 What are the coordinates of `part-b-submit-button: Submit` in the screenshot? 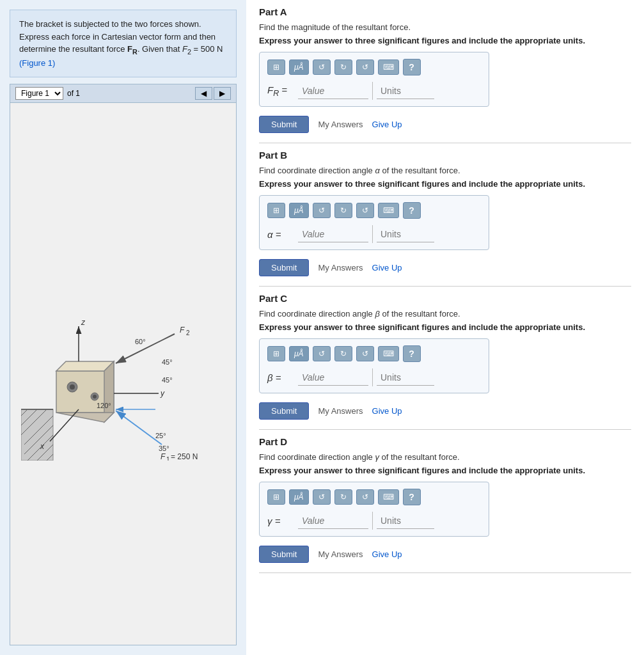 It's located at (284, 267).